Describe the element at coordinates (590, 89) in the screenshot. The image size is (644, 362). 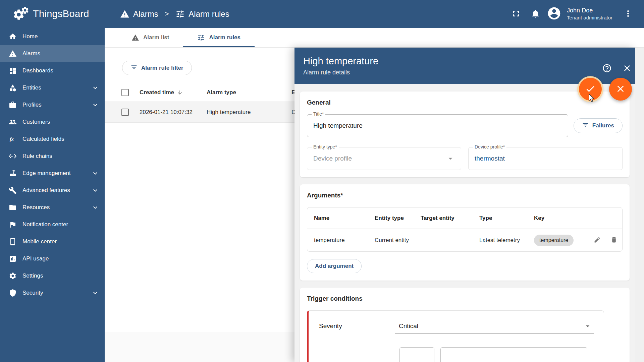
I see `apply-changes-button` at that location.